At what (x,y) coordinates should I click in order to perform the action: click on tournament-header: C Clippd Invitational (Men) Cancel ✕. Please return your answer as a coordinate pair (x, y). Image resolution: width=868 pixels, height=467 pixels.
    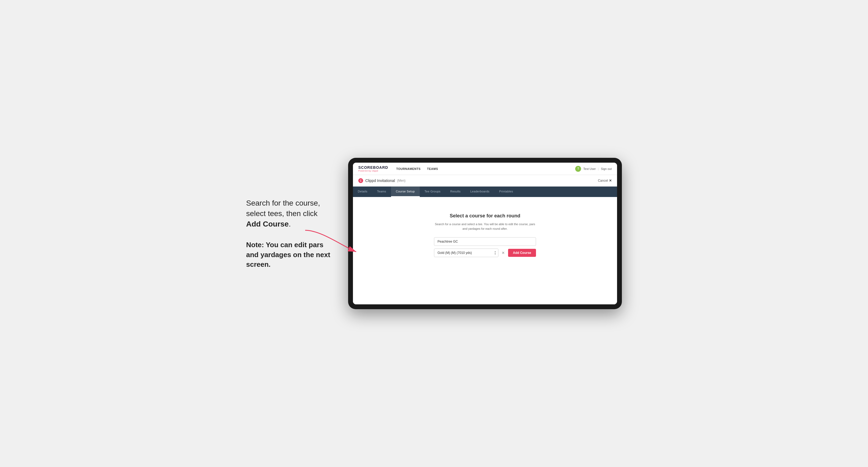
    Looking at the image, I should click on (485, 181).